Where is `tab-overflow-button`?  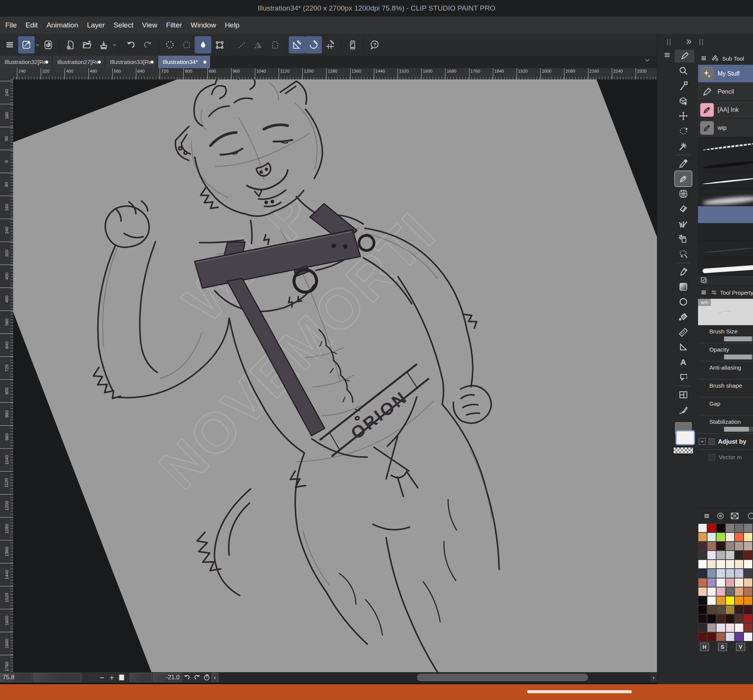 tab-overflow-button is located at coordinates (647, 60).